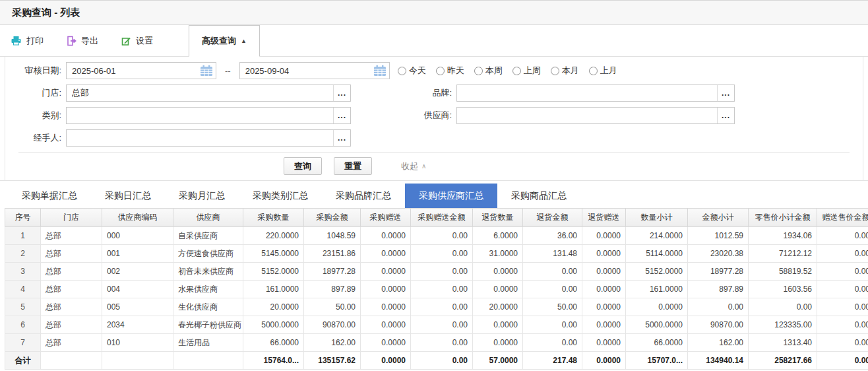 The image size is (868, 371). I want to click on tab-采购类别汇总: 采购类别汇总, so click(280, 195).